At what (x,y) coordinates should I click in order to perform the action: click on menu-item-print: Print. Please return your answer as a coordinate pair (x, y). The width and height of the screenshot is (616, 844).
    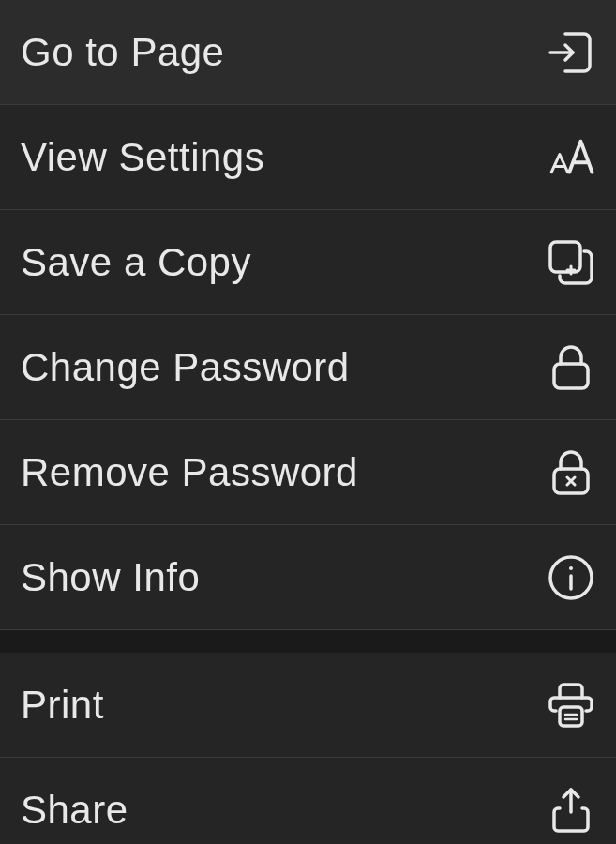
    Looking at the image, I should click on (308, 705).